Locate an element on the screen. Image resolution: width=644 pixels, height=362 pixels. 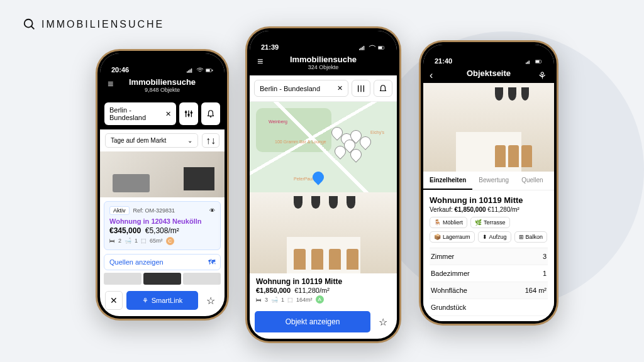
tab-valuation: Bewertung is located at coordinates (494, 181).